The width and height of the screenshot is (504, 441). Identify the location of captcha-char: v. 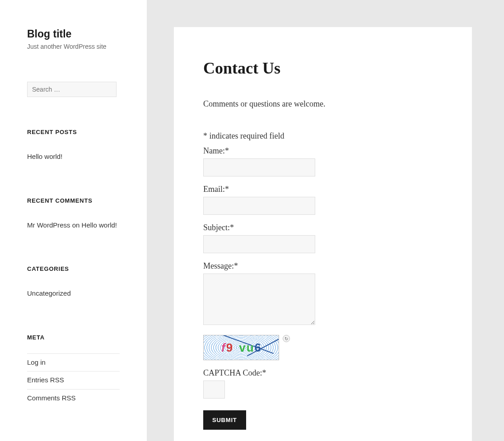
(242, 348).